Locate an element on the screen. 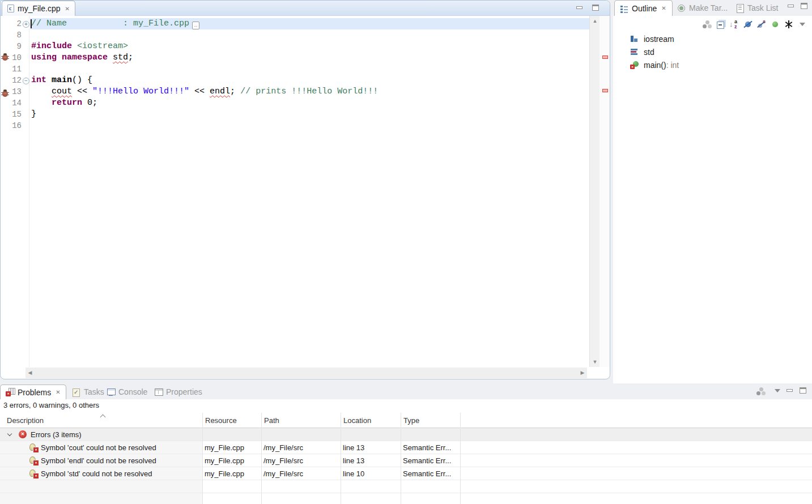 The image size is (812, 504). editor-tab-label: my_File.cpp is located at coordinates (39, 8).